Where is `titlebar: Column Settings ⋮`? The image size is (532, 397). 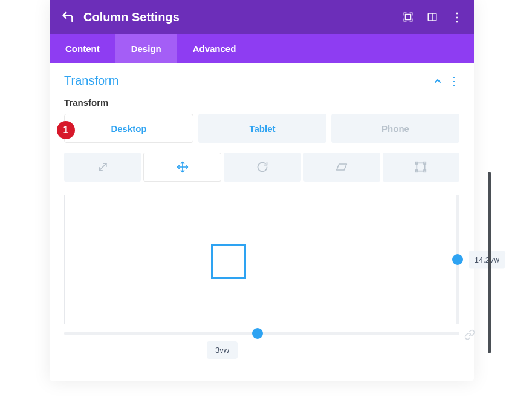
titlebar: Column Settings ⋮ is located at coordinates (262, 17).